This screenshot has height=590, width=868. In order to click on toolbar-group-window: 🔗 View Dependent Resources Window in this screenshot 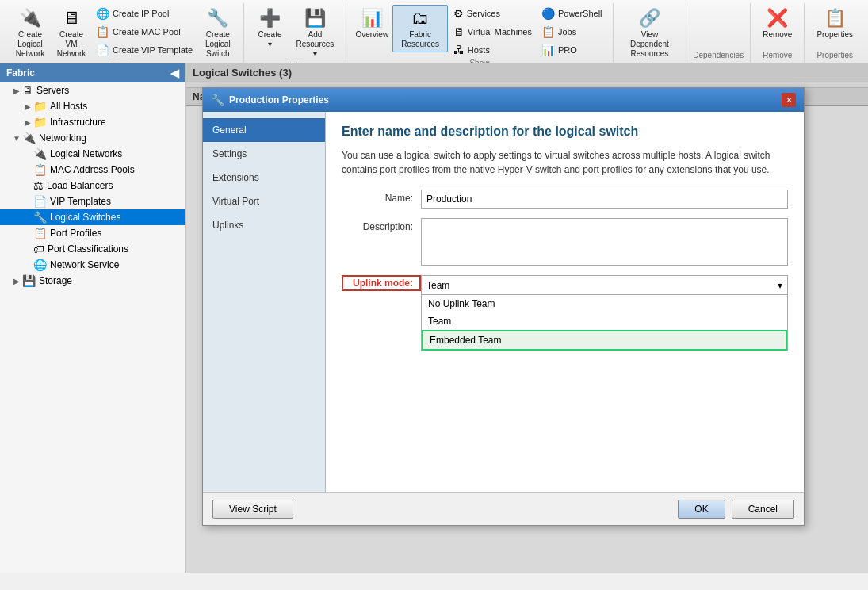, I will do `click(650, 33)`.